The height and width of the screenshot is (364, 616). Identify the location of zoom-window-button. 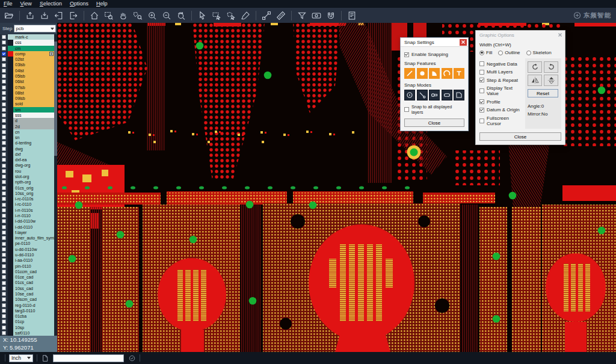
(109, 16).